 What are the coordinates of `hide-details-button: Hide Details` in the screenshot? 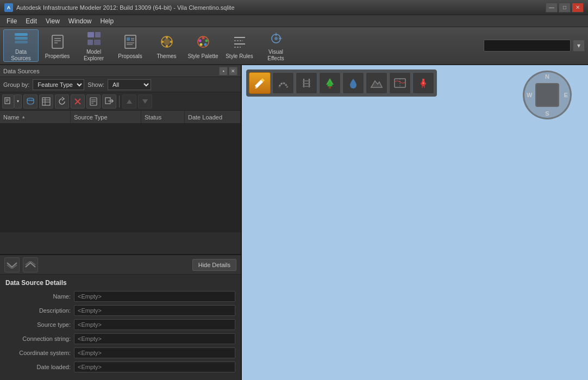 It's located at (214, 265).